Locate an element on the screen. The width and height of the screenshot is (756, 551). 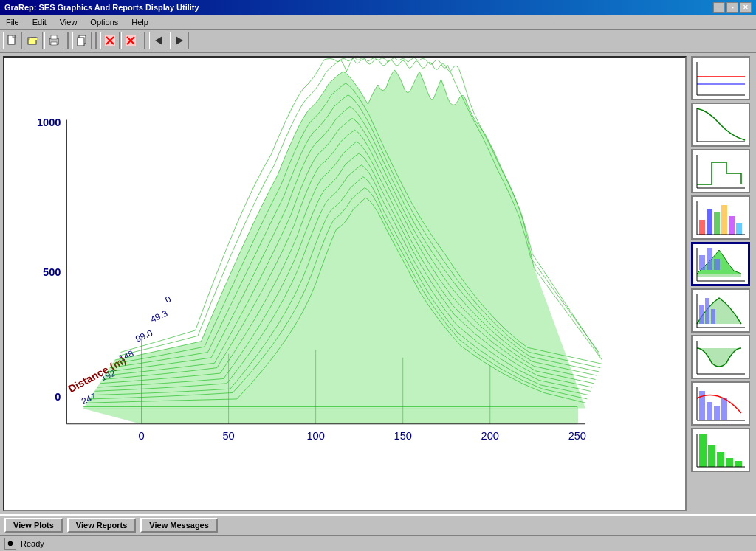
svg-text: 150 is located at coordinates (403, 435).